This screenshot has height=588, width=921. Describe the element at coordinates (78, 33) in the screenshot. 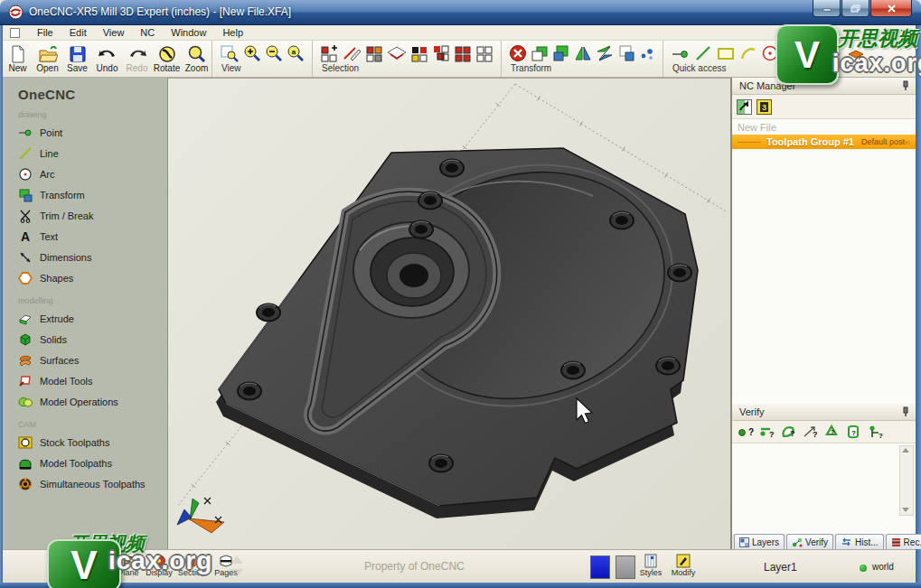

I see `menu-edit: Edit` at that location.